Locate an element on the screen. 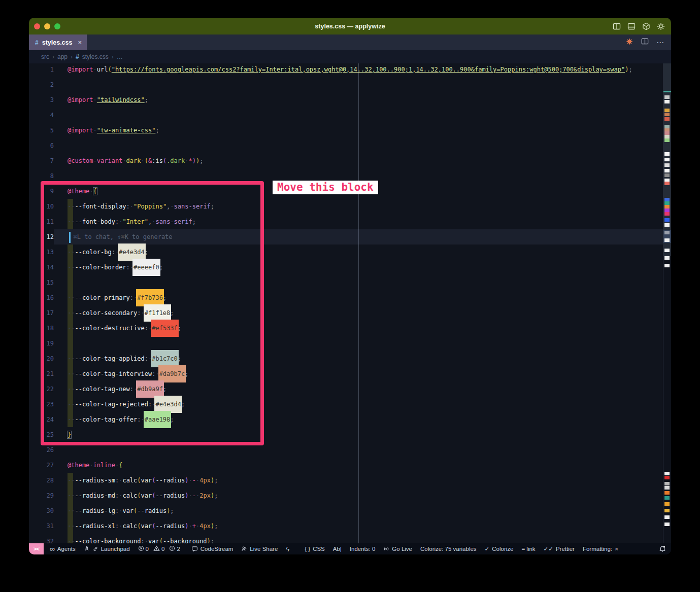  line-number: 3 is located at coordinates (42, 100).